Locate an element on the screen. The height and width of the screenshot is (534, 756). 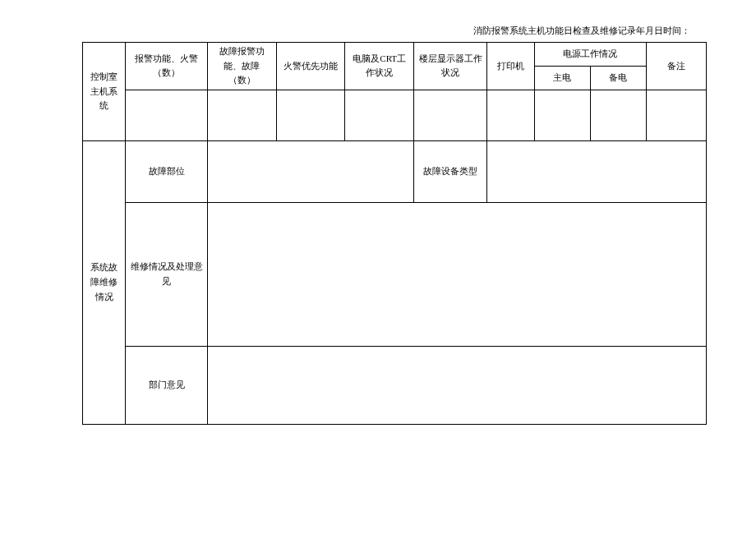
cell-printer is located at coordinates (511, 115).